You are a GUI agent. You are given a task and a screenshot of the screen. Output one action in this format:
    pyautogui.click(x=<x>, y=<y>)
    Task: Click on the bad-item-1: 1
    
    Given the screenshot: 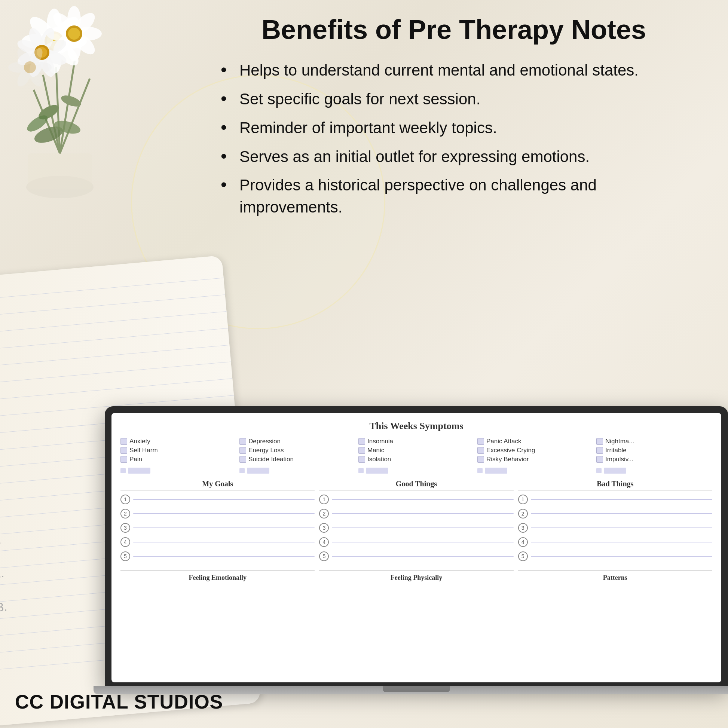 What is the action you would take?
    pyautogui.click(x=615, y=499)
    